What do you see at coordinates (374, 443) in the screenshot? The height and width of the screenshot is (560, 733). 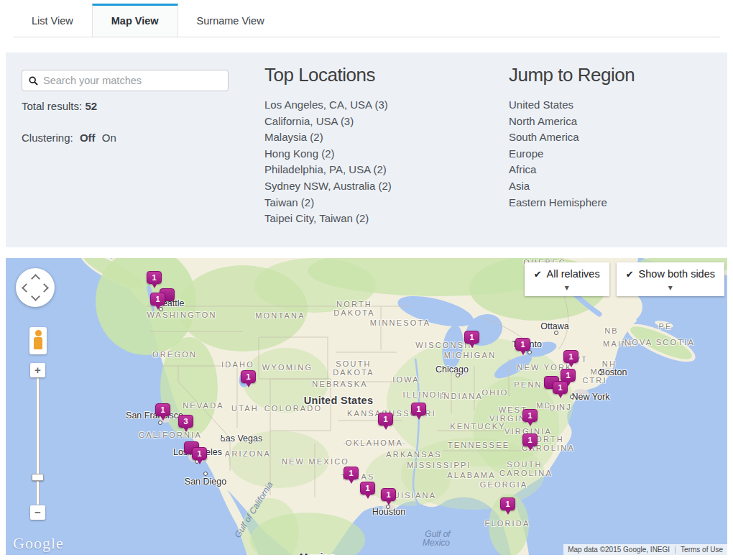 I see `state-label: OKLAHOMA` at bounding box center [374, 443].